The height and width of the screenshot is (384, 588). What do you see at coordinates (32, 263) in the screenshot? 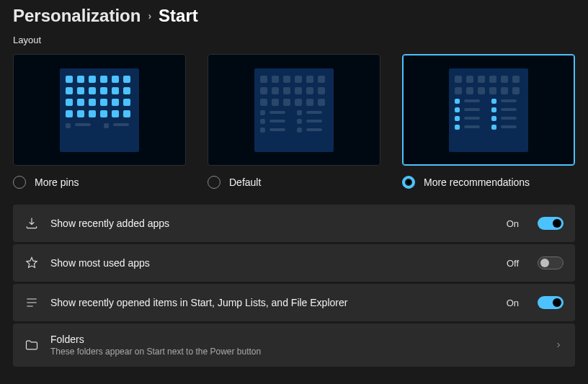
I see `star-icon` at bounding box center [32, 263].